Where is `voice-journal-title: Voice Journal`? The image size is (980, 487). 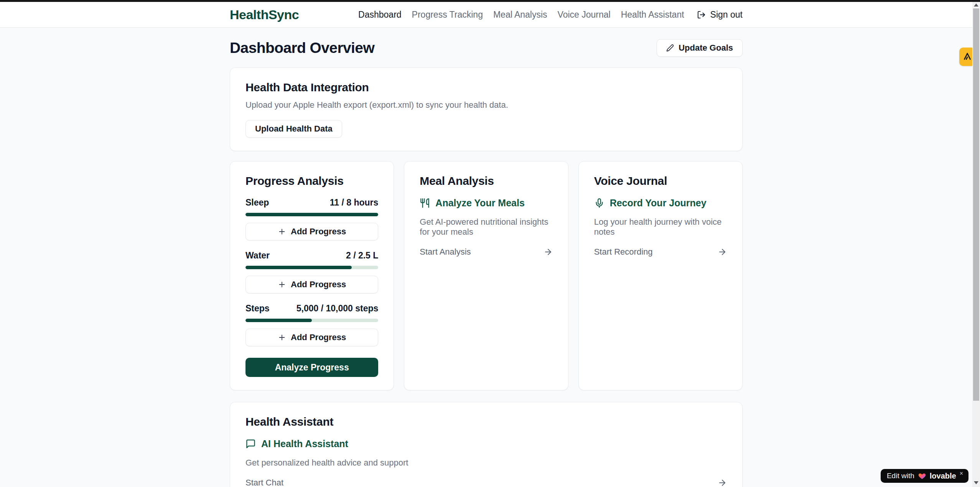 voice-journal-title: Voice Journal is located at coordinates (660, 181).